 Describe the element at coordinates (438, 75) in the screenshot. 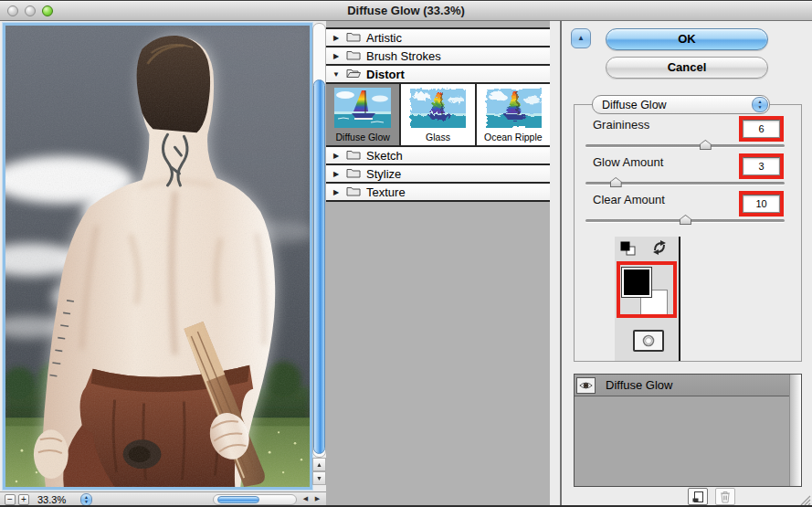

I see `filter-category-distort: ▼ Distort` at that location.